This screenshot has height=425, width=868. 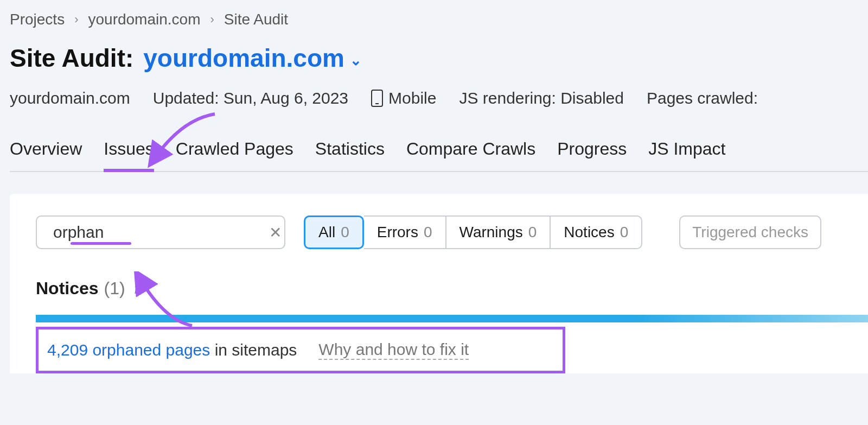 I want to click on meta-device: Mobile, so click(x=404, y=98).